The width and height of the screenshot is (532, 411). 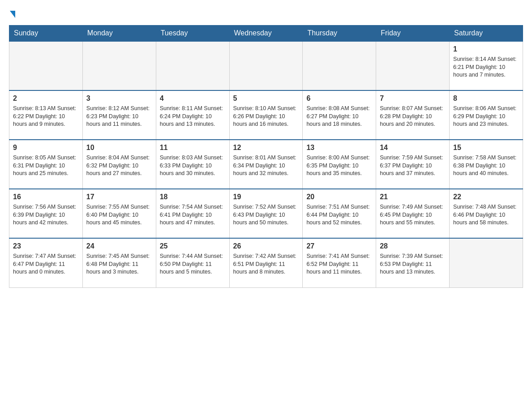 What do you see at coordinates (119, 116) in the screenshot?
I see `day-info: Sunrise: 8:12 AM Sunset: 6:23 PM Dayligh…` at bounding box center [119, 116].